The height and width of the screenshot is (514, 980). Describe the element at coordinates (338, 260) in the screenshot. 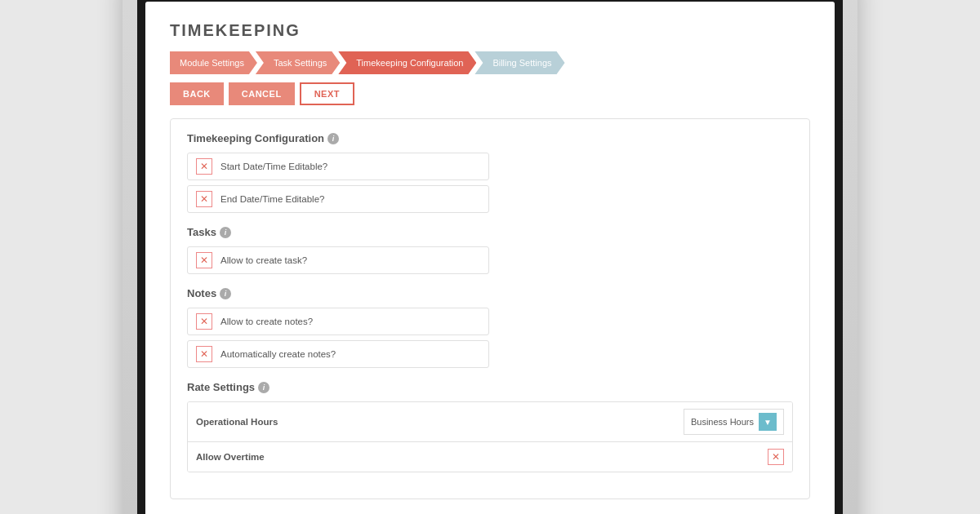

I see `setting-row: ✕ Allow to create task?` at that location.